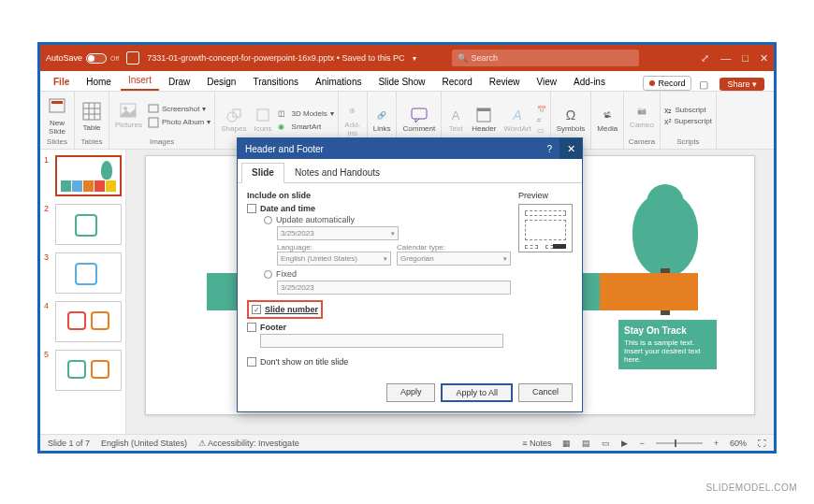 Image resolution: width=814 pixels, height=504 pixels. I want to click on tab-file: File, so click(62, 82).